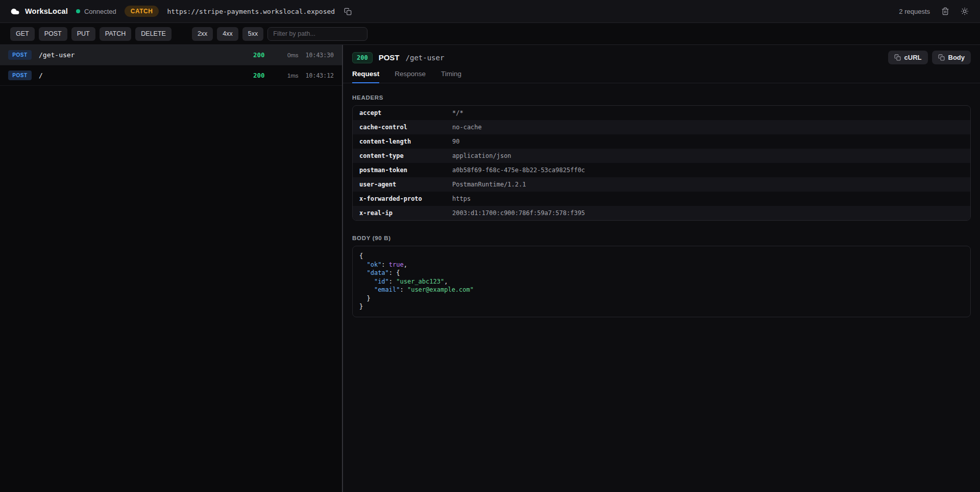 The height and width of the screenshot is (492, 980). I want to click on detail-method: POST, so click(389, 57).